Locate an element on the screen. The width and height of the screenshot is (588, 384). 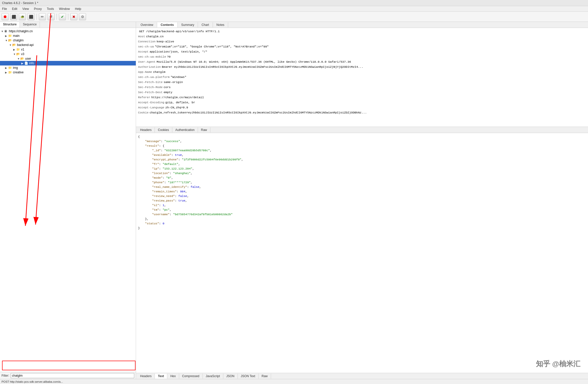
folder-icon-user: 📂 is located at coordinates (22, 59).